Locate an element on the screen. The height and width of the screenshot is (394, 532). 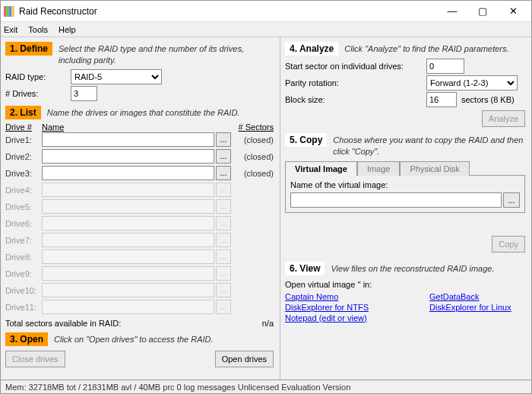
drive-label: Drive3: is located at coordinates (24, 173).